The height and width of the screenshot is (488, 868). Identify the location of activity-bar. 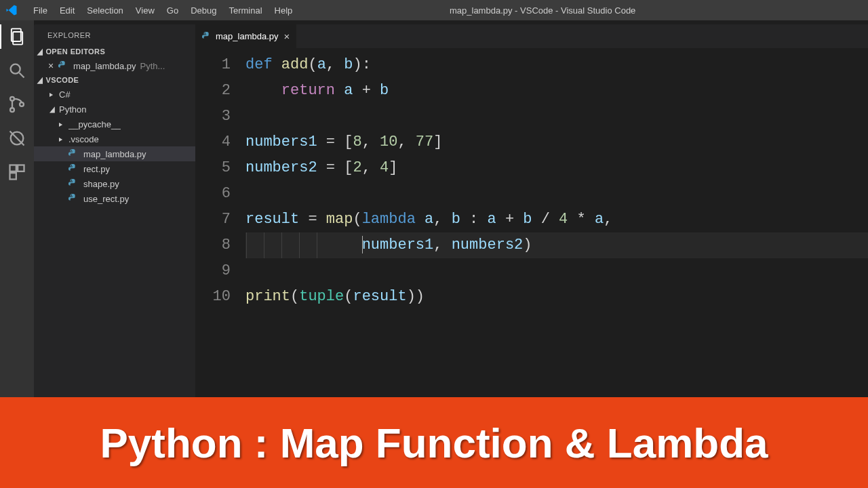
(17, 209).